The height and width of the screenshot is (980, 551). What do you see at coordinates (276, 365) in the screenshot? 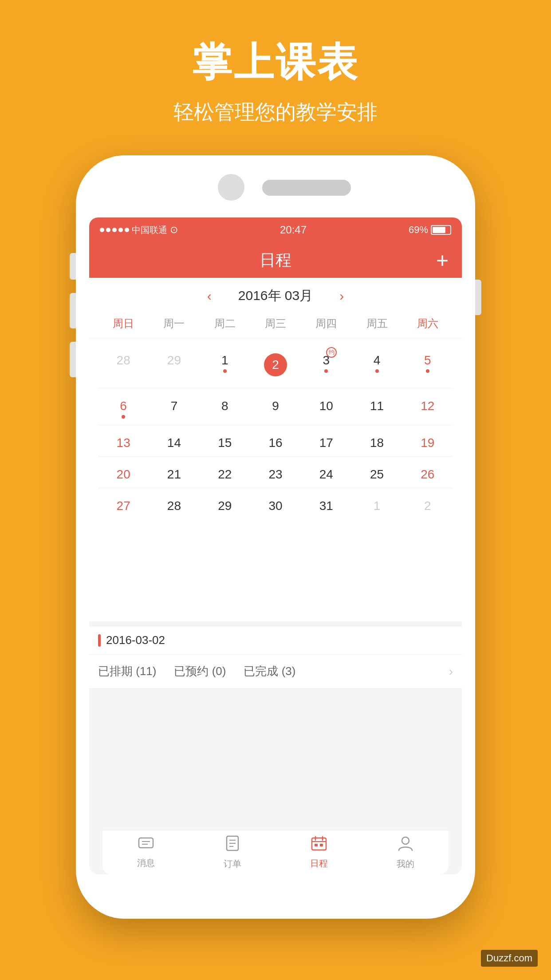
I see `cal-cell-2-today: 2` at bounding box center [276, 365].